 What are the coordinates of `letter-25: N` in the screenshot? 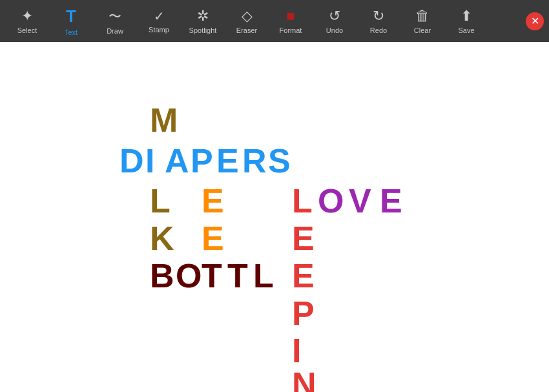 It's located at (304, 380).